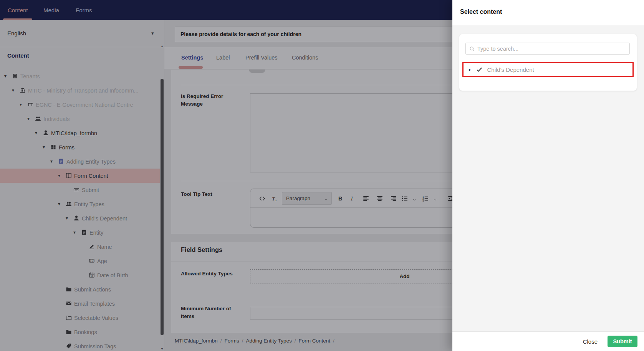 This screenshot has width=644, height=351. Describe the element at coordinates (479, 70) in the screenshot. I see `checkmark-icon` at that location.